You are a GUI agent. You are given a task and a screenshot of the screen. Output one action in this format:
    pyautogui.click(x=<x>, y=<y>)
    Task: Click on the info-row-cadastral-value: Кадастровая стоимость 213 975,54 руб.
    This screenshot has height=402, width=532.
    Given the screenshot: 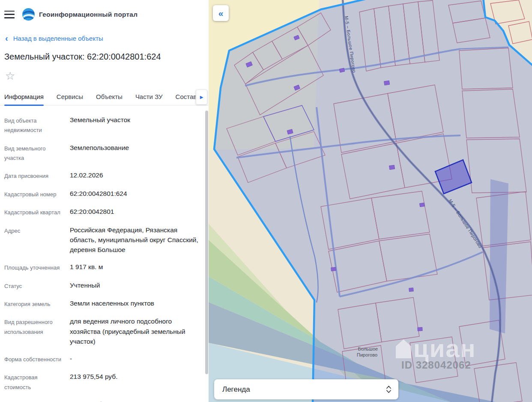 What is the action you would take?
    pyautogui.click(x=103, y=382)
    